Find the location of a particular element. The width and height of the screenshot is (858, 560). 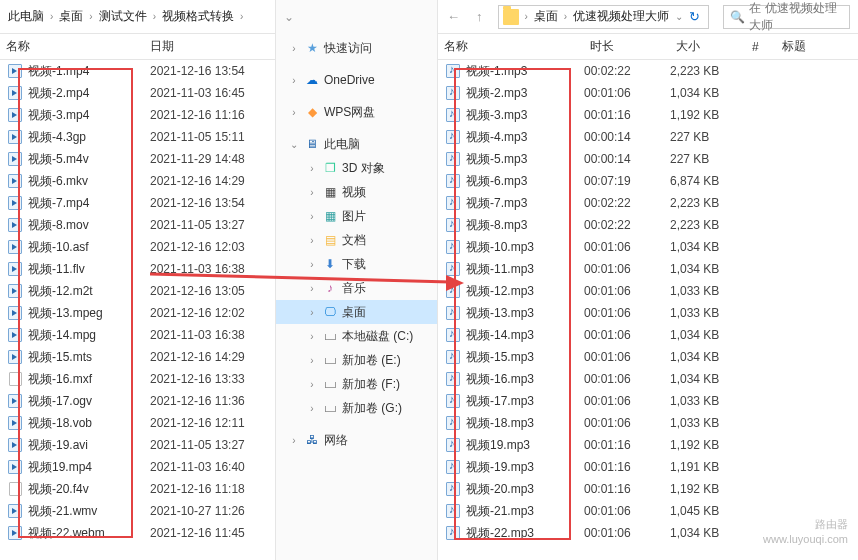

col-header-title: 标题 is located at coordinates (794, 46).